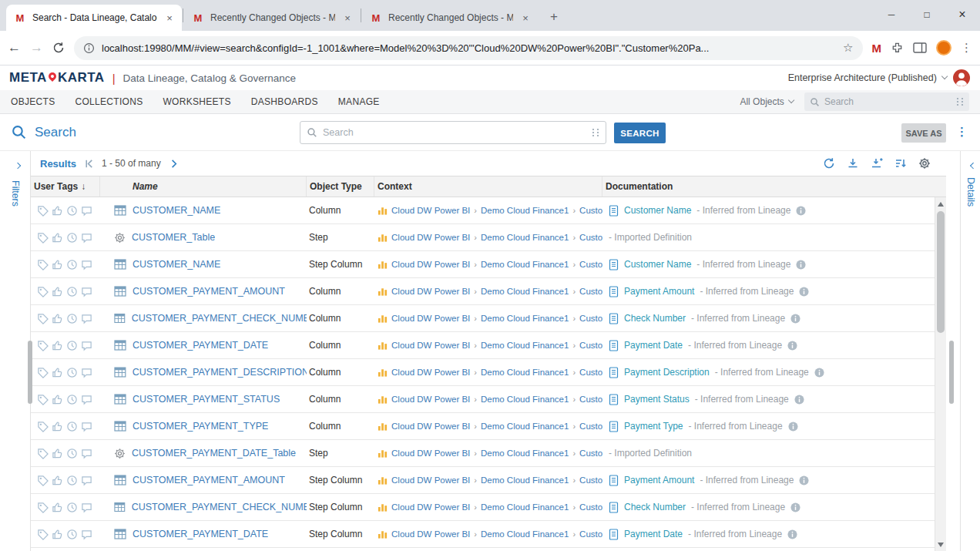 This screenshot has width=980, height=551. I want to click on table-row: CUSTOMER_PAYMENT_DATE Column Cloud DW Po…, so click(488, 345).